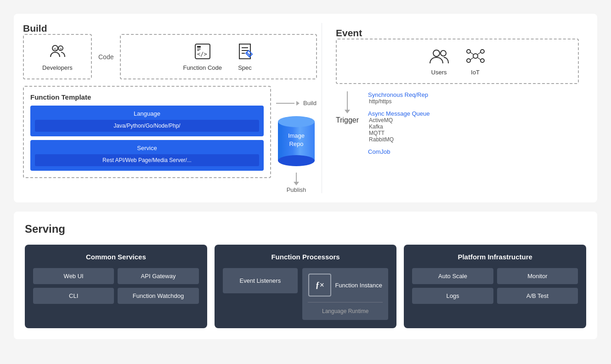 The image size is (611, 364). Describe the element at coordinates (147, 132) in the screenshot. I see `function-template-box: Function Template Language Java/Python/G…` at that location.